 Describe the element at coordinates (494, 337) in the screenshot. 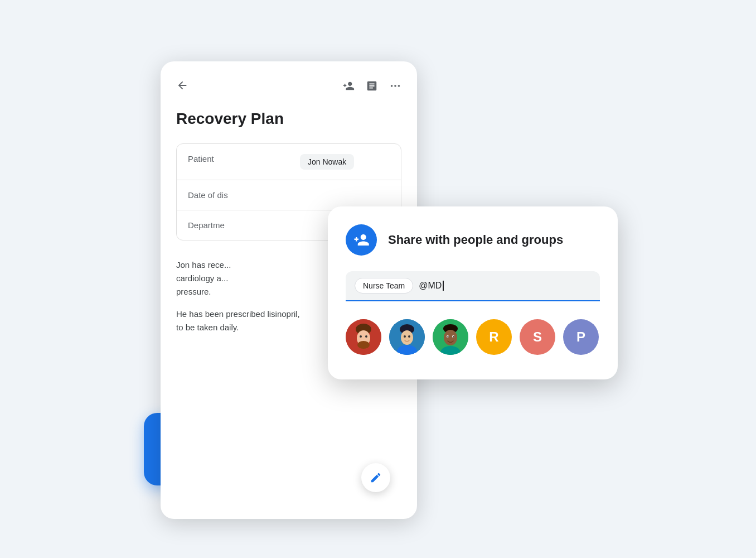

I see `avatar-r-letter: R` at that location.